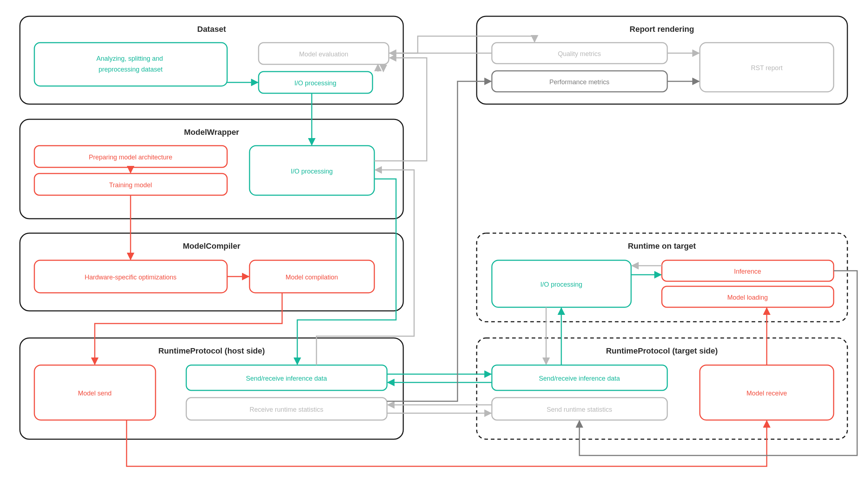 Image resolution: width=868 pixels, height=488 pixels. I want to click on group-title-modelcompiler: ModelCompiler, so click(212, 246).